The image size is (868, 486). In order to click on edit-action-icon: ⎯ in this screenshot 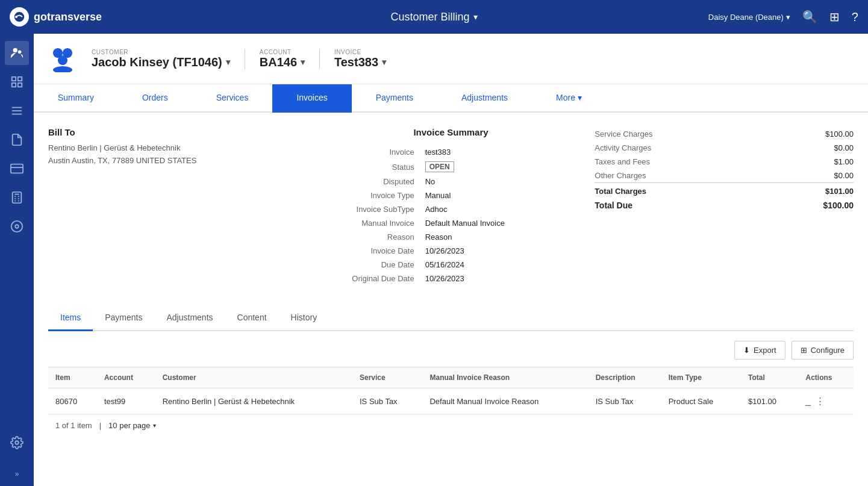, I will do `click(808, 401)`.